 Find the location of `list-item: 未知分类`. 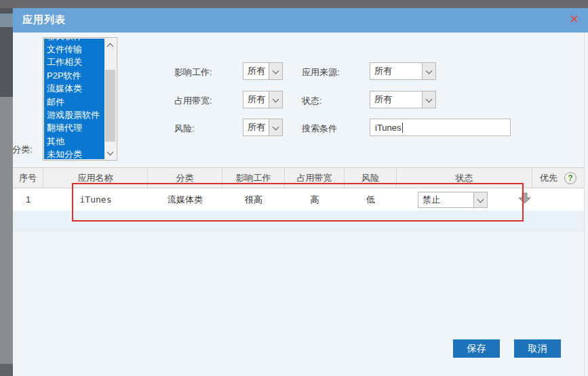

list-item: 未知分类 is located at coordinates (75, 153).